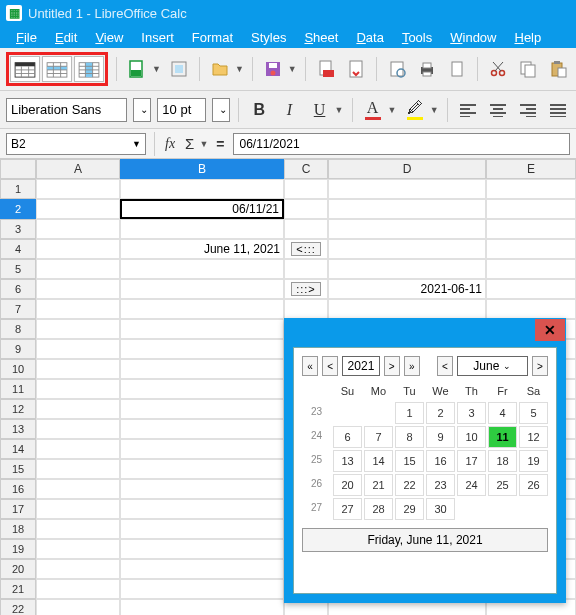 The image size is (576, 615). I want to click on column-header-E: E, so click(531, 169).